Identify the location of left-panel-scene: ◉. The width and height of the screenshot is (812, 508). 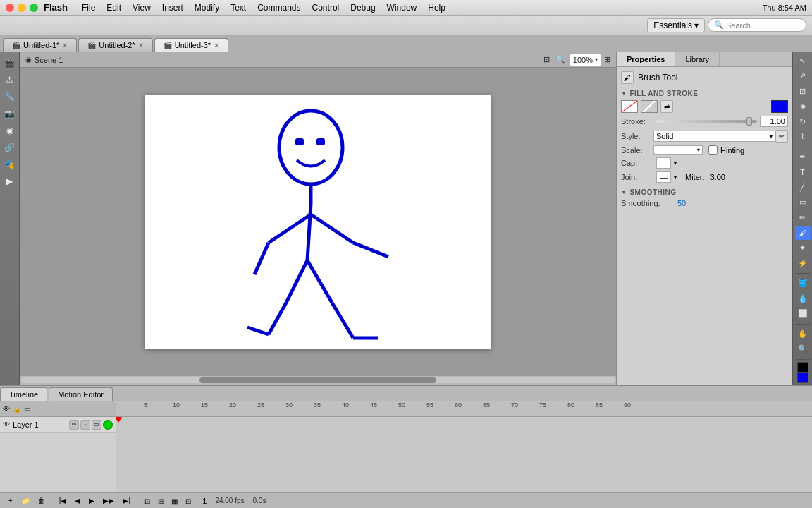
(10, 131).